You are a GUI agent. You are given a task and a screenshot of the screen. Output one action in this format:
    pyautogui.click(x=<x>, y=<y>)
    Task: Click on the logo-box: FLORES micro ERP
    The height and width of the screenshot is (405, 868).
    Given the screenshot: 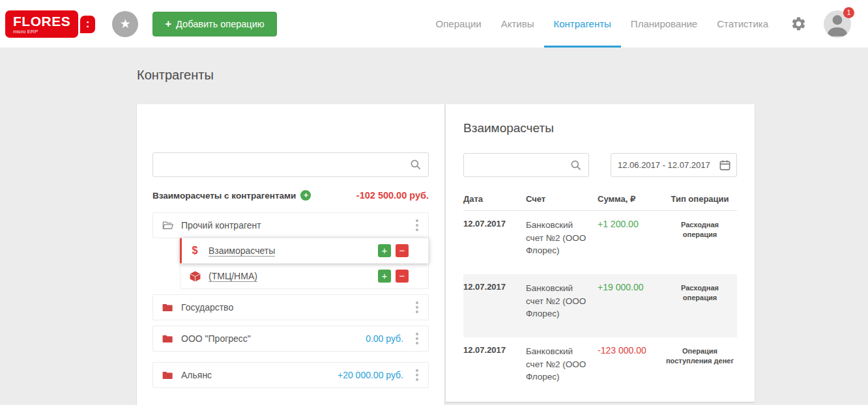 What is the action you would take?
    pyautogui.click(x=42, y=24)
    